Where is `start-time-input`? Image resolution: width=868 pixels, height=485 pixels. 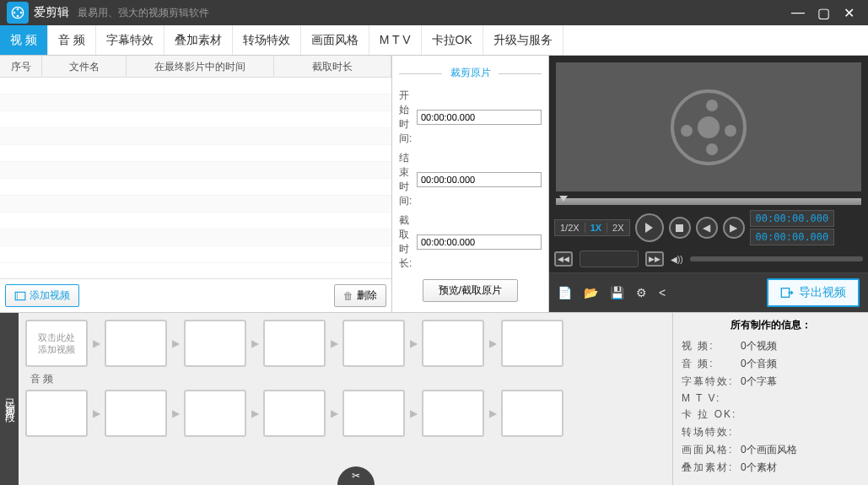
start-time-input is located at coordinates (479, 117).